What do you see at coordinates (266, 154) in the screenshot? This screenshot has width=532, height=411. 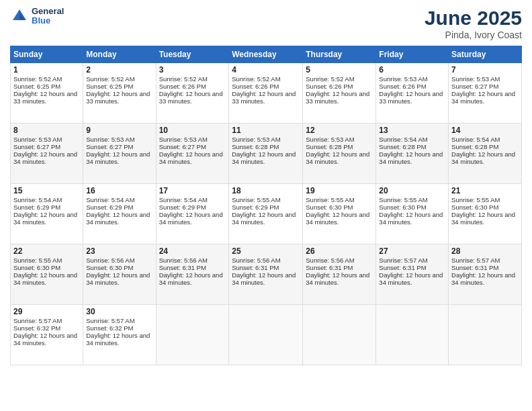 I see `table-row: 11Sunrise: 5:53 AMSunset: 6:28 PMDayligh…` at bounding box center [266, 154].